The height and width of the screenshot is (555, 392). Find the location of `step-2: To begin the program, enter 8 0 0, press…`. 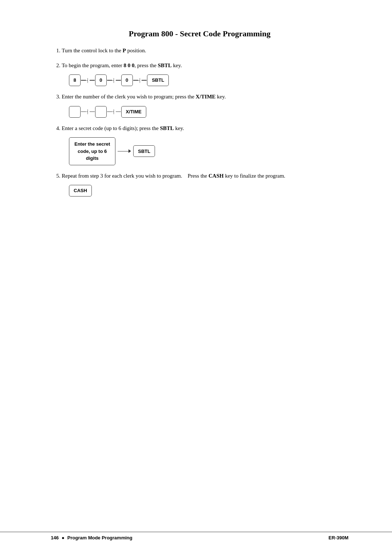

step-2: To begin the program, enter 8 0 0, press… is located at coordinates (205, 74).